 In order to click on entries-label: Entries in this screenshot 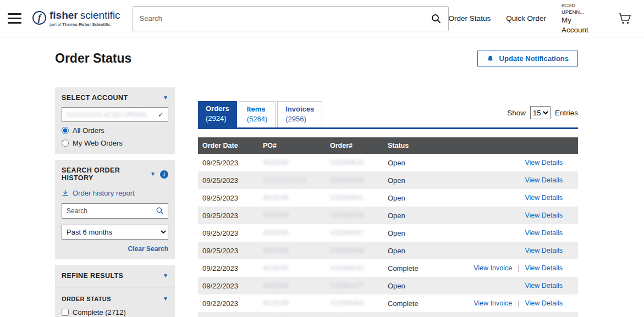, I will do `click(566, 113)`.